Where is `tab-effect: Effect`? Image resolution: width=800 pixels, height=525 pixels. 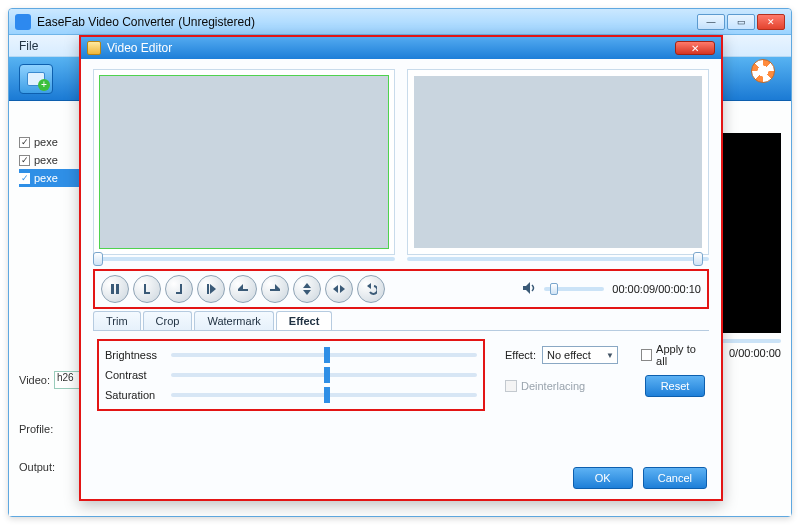 tab-effect: Effect is located at coordinates (304, 320).